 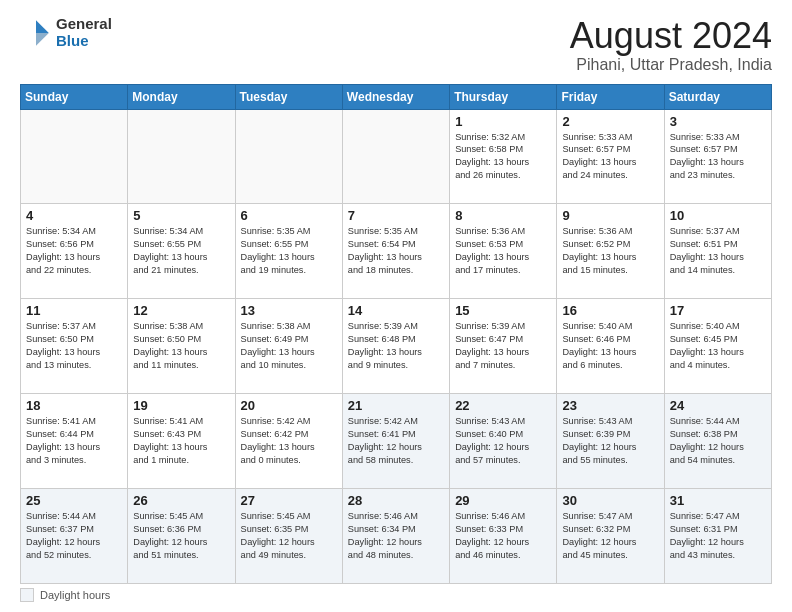 What do you see at coordinates (74, 251) in the screenshot?
I see `day-info: Sunrise: 5:34 AM Sunset: 6:56 PM Dayligh…` at bounding box center [74, 251].